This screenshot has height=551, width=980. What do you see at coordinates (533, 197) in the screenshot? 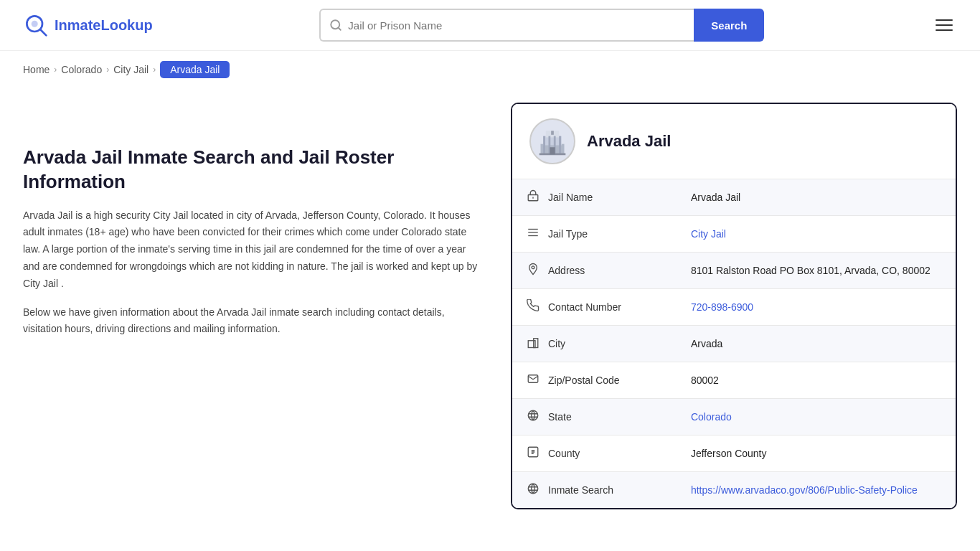
I see `jail-icon` at bounding box center [533, 197].